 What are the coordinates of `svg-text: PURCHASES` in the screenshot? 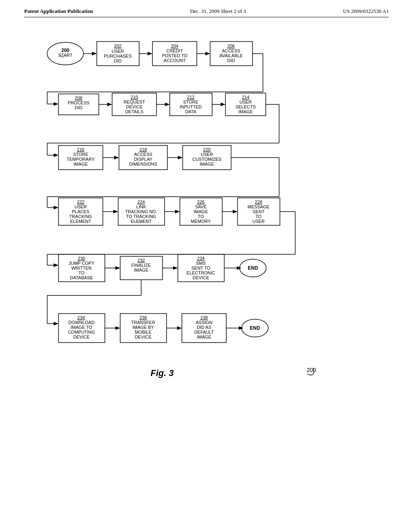 It's located at (118, 56).